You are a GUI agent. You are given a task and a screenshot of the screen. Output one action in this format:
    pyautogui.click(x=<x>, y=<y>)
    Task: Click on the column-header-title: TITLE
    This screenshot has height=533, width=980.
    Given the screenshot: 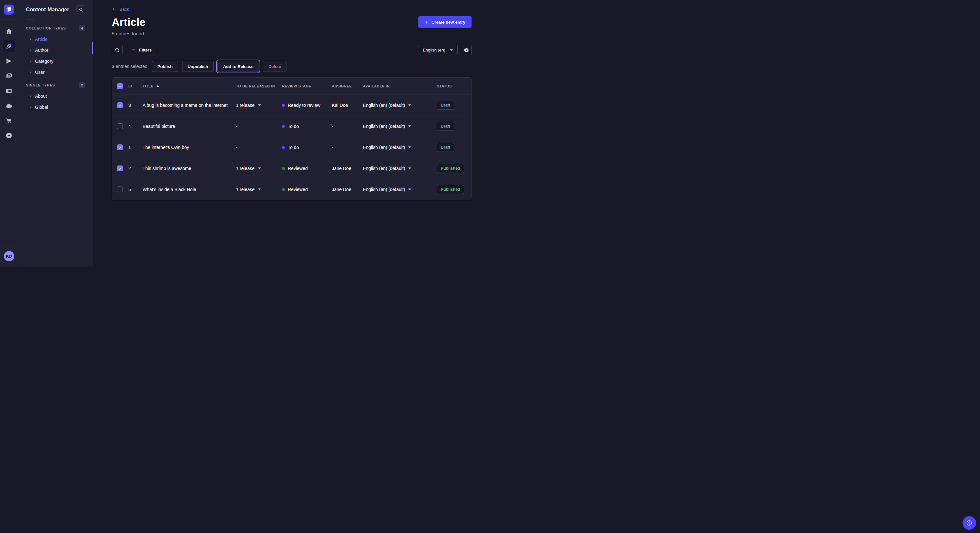 What is the action you would take?
    pyautogui.click(x=189, y=86)
    